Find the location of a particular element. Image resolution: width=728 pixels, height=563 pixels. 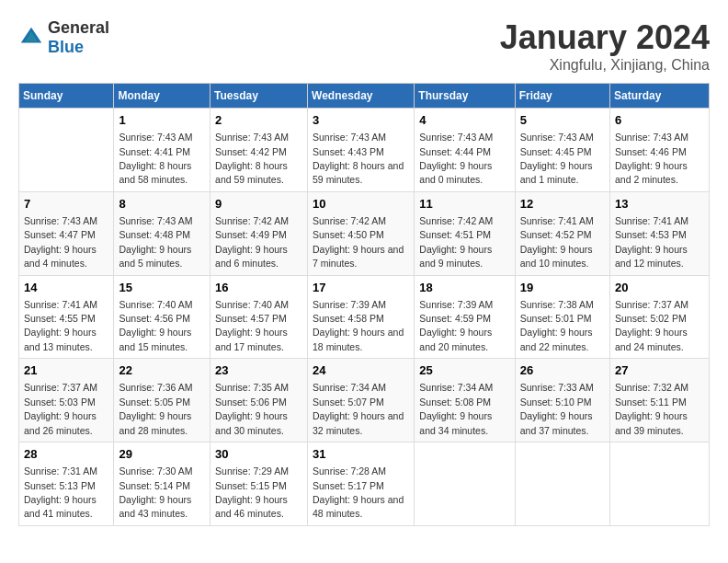

day-number: 19 is located at coordinates (563, 288).